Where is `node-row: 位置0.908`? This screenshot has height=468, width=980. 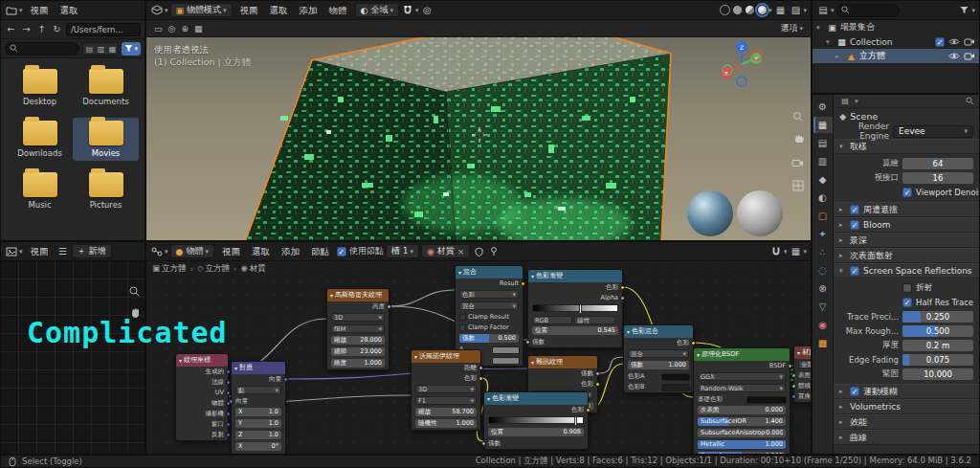 node-row: 位置0.908 is located at coordinates (536, 433).